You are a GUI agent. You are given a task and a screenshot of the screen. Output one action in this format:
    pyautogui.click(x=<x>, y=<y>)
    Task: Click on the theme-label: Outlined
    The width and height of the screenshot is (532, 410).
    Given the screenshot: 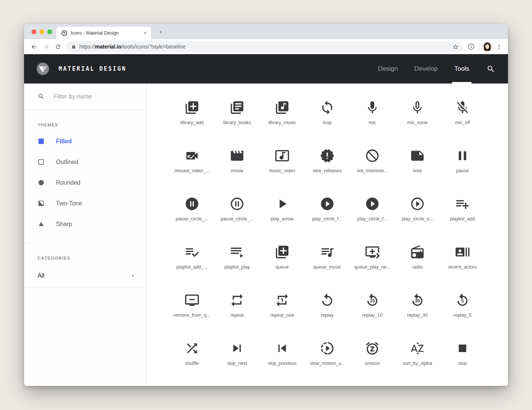 What is the action you would take?
    pyautogui.click(x=67, y=162)
    